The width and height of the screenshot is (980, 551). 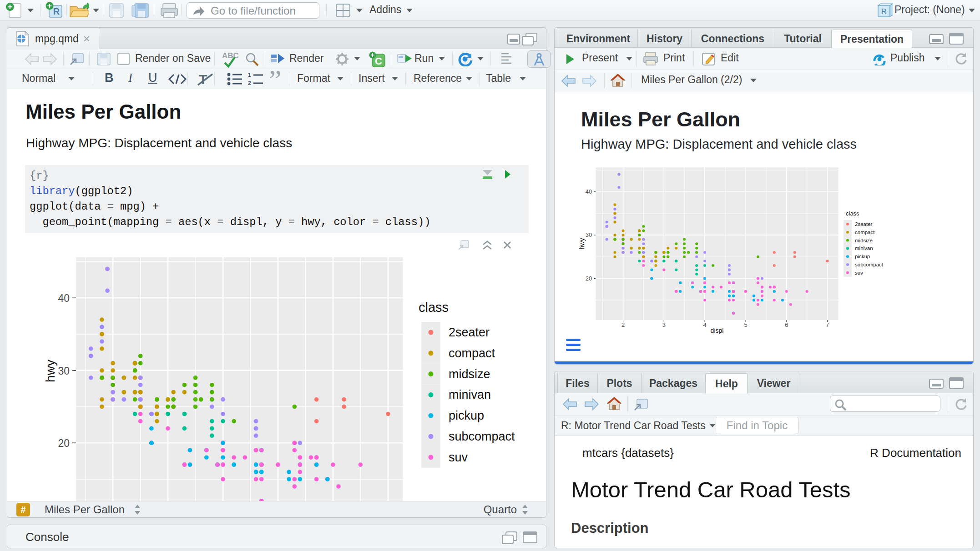 What do you see at coordinates (230, 55) in the screenshot?
I see `svg-text: ABC` at bounding box center [230, 55].